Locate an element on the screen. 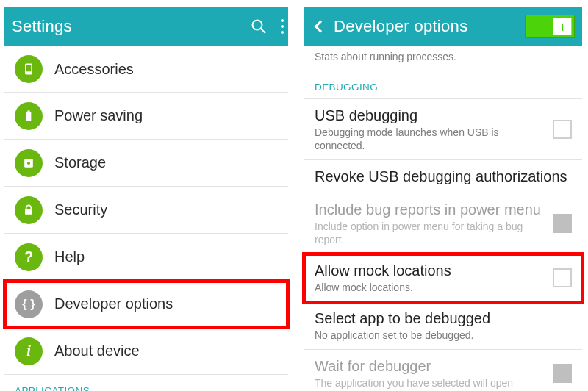 This screenshot has height=391, width=588. accessories-icon is located at coordinates (29, 69).